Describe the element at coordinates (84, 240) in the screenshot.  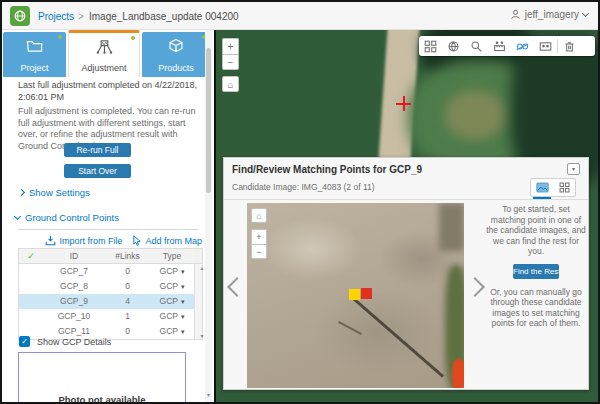
I see `import-from-file-link: Import from File` at that location.